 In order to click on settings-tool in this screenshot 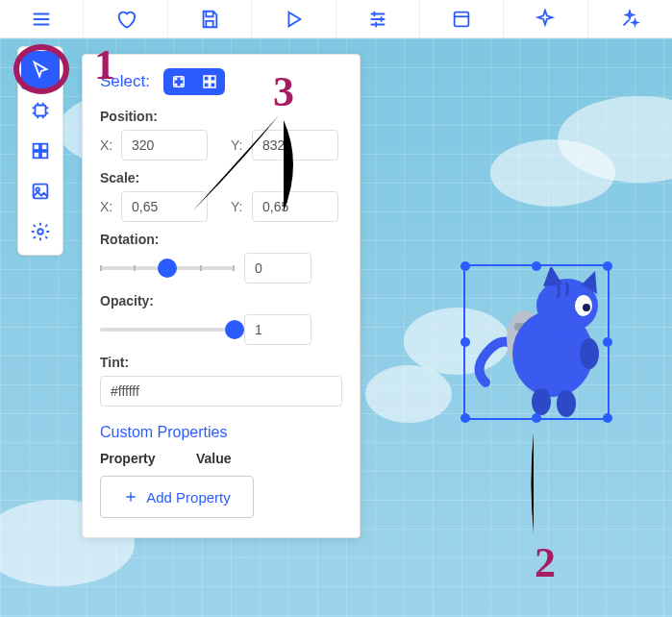, I will do `click(40, 232)`.